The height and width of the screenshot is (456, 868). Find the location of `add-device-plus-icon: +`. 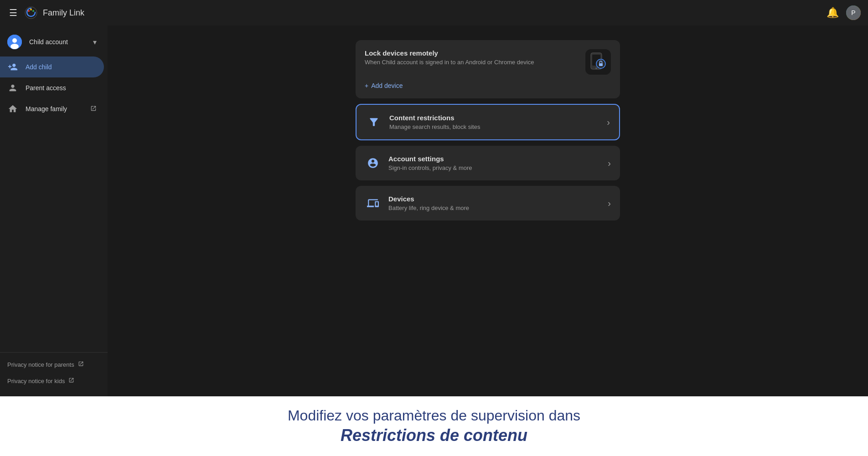

add-device-plus-icon: + is located at coordinates (367, 86).